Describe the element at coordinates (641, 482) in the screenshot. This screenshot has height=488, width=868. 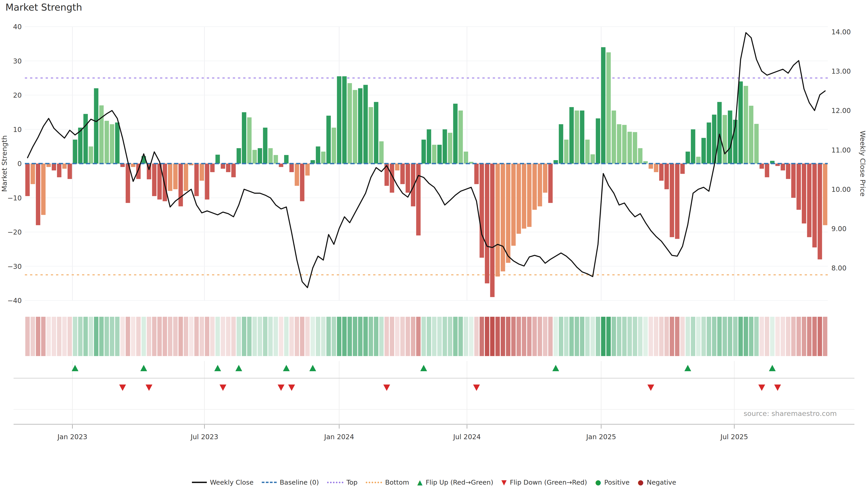
I see `legend-circle-icon: ●` at that location.